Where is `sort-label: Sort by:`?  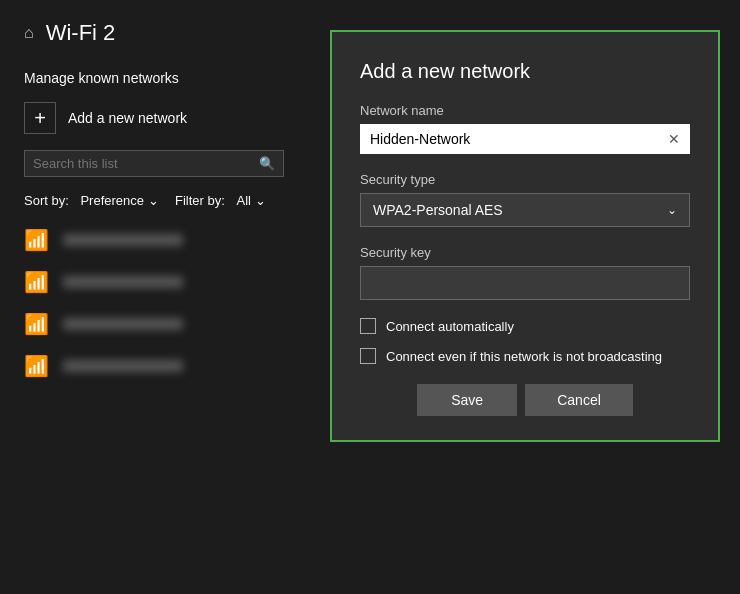 sort-label: Sort by: is located at coordinates (46, 200).